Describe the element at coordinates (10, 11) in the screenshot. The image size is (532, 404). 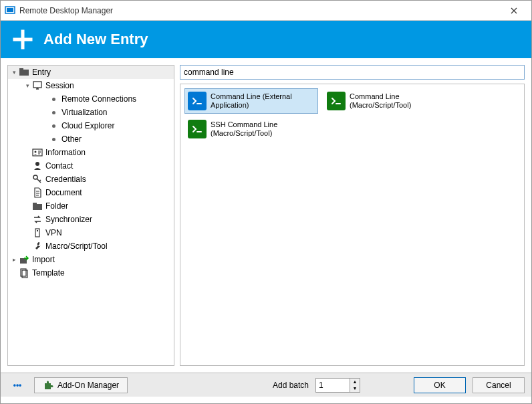
I see `app-icon` at that location.